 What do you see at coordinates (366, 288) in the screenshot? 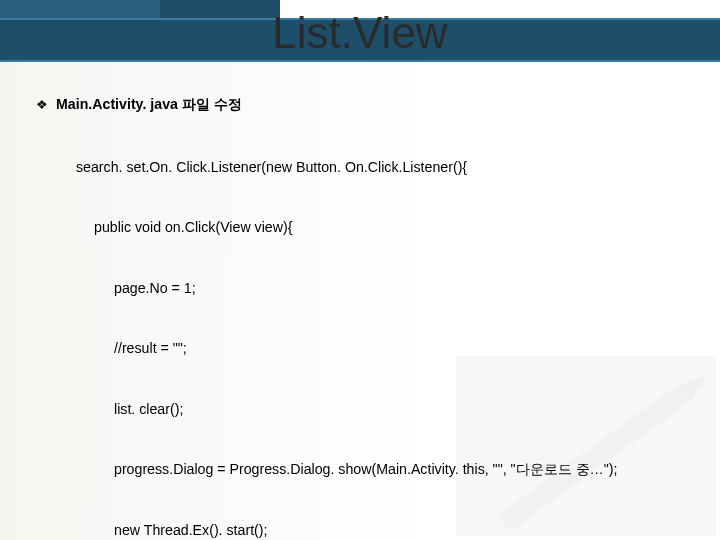
I see `code-line: page.No = 1;` at bounding box center [366, 288].